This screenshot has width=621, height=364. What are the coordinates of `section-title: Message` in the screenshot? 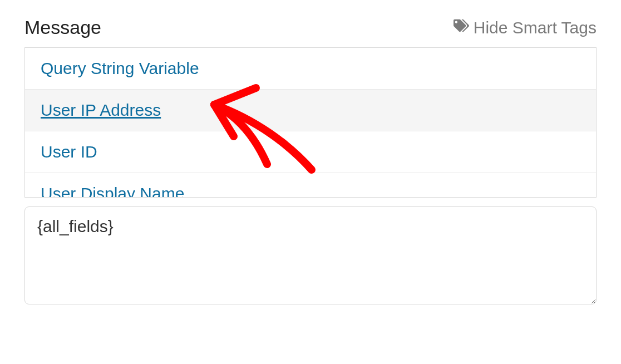 It's located at (63, 28).